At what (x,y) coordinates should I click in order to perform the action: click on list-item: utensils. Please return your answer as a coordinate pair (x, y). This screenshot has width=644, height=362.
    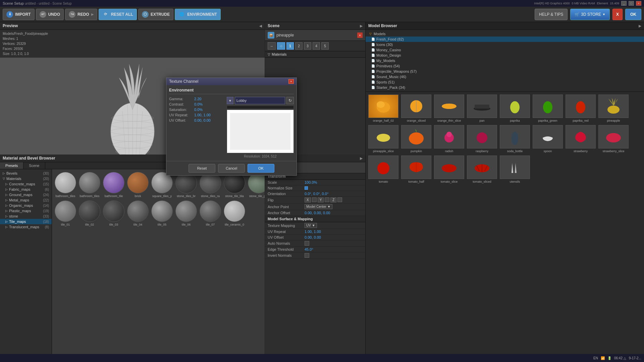
    Looking at the image, I should click on (515, 170).